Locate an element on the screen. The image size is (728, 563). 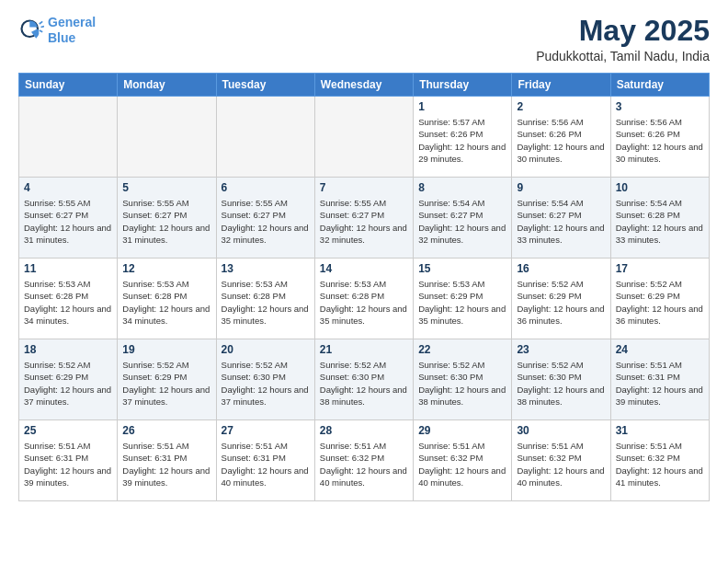
day-number: 18 is located at coordinates (68, 350).